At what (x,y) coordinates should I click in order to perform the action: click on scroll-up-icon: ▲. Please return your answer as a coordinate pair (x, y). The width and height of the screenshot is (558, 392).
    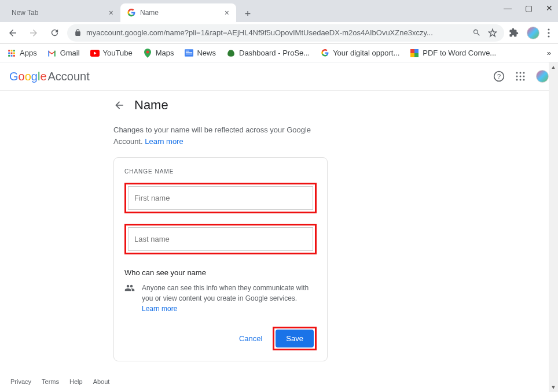
    Looking at the image, I should click on (553, 67).